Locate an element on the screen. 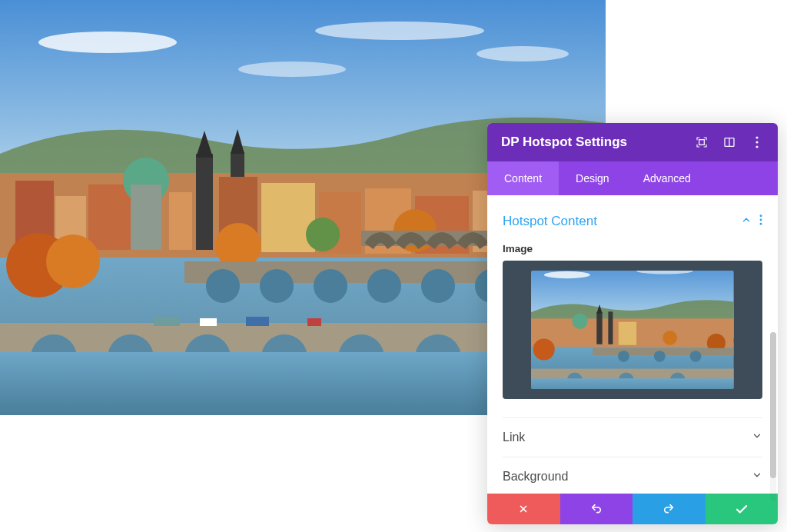 This screenshot has height=532, width=787. footer-actions is located at coordinates (633, 509).